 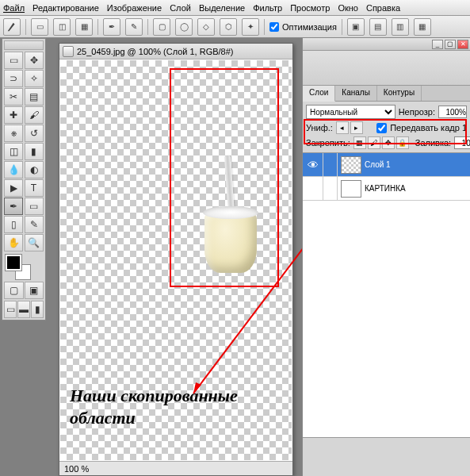 I want to click on screen-standard-icon: ▭, so click(x=10, y=309).